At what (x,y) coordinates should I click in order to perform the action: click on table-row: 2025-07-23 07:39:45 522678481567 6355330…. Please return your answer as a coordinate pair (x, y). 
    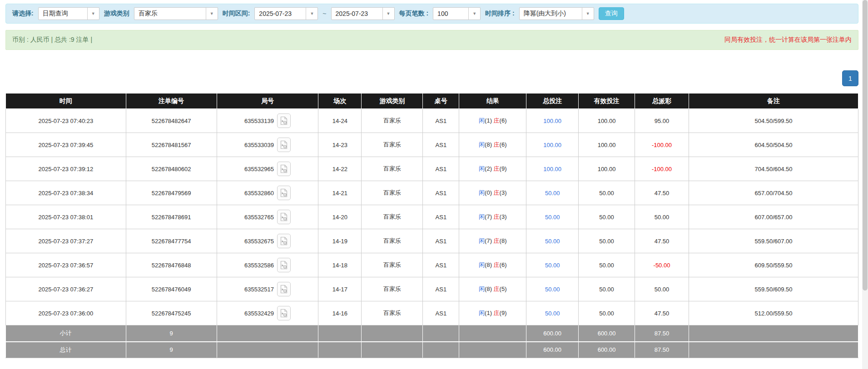
    Looking at the image, I should click on (432, 145).